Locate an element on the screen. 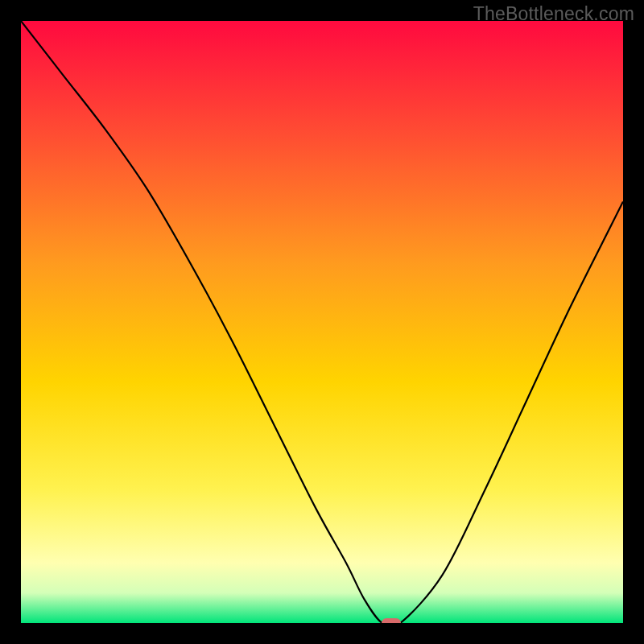 The width and height of the screenshot is (644, 644). watermark-text: TheBottleneck.com is located at coordinates (554, 14).